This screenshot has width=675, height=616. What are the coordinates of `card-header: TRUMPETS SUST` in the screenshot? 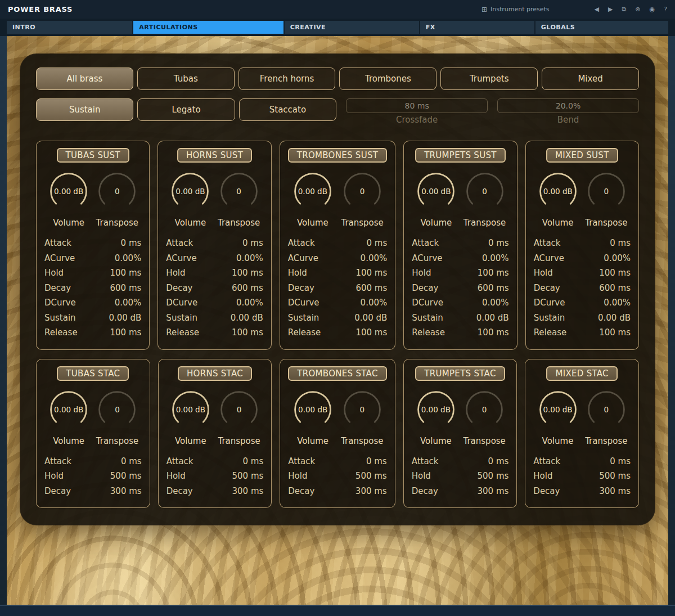 It's located at (460, 155).